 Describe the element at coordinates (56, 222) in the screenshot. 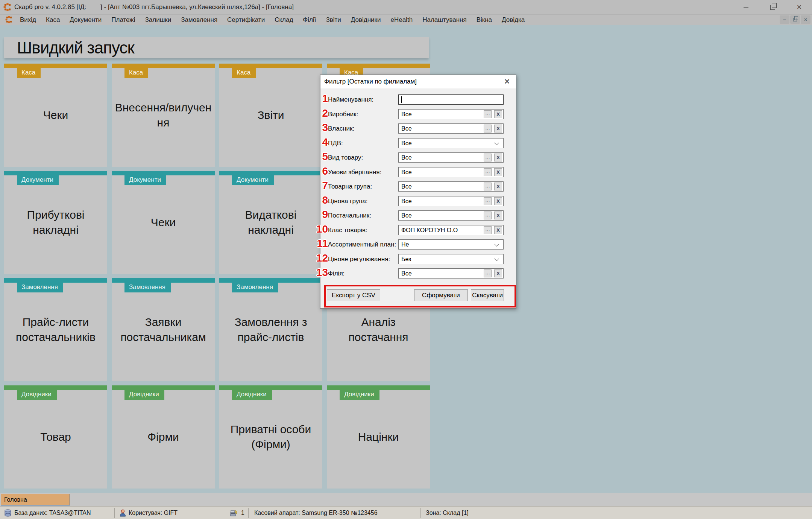

I see `tile: ДокументиПрибуткові накладні` at that location.